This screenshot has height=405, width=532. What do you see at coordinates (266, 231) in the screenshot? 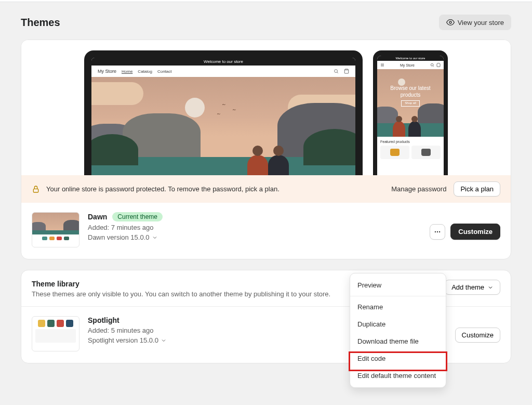
I see `current-theme-row: Dawn Current theme Added: 7 minutes ago …` at bounding box center [266, 231].